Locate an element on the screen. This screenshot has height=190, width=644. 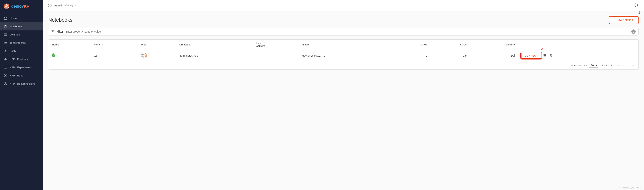
katib-icon is located at coordinates (6, 51).